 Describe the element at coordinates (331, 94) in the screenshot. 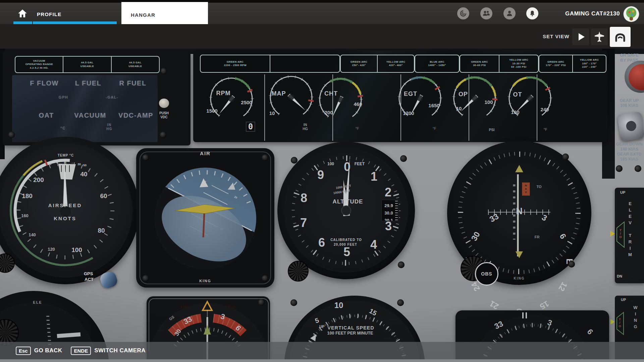

I see `cht-label: CHT` at that location.